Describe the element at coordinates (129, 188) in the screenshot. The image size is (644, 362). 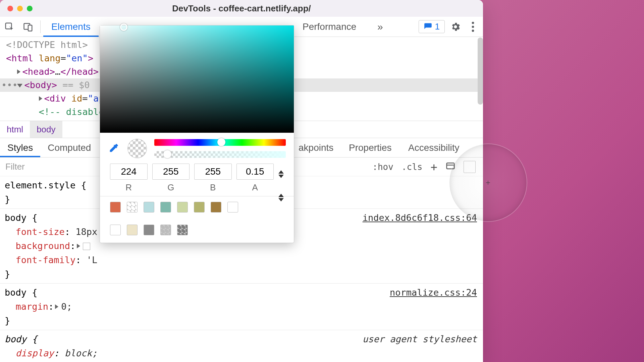
I see `label-r: R` at that location.